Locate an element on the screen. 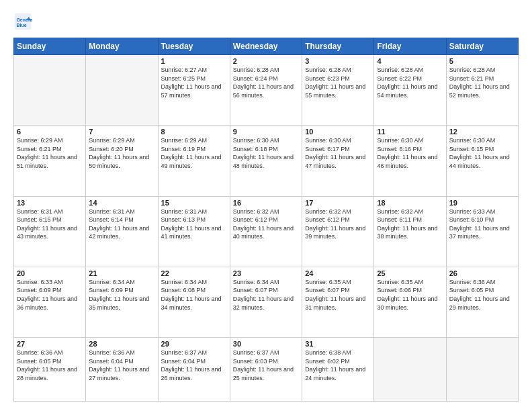 This screenshot has width=532, height=411. day-number: 2 is located at coordinates (266, 61).